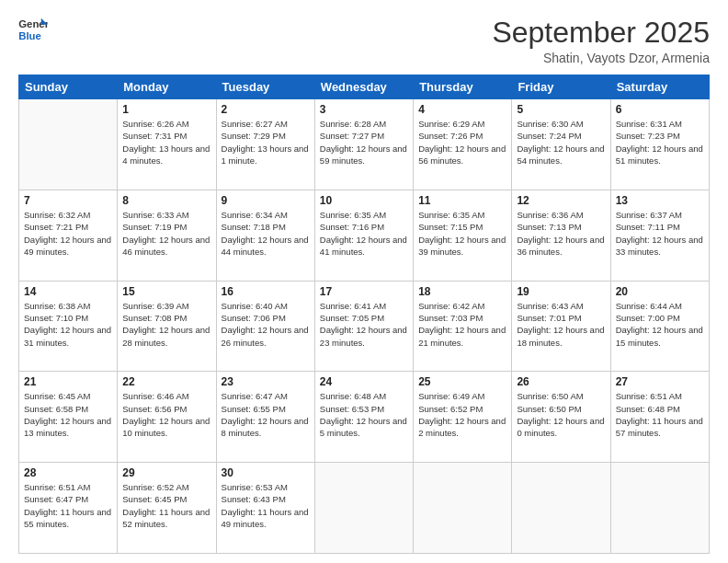 The image size is (728, 563). Describe the element at coordinates (68, 324) in the screenshot. I see `day-info: Sunrise: 6:38 AMSunset: 7:10 PMDaylight:…` at that location.